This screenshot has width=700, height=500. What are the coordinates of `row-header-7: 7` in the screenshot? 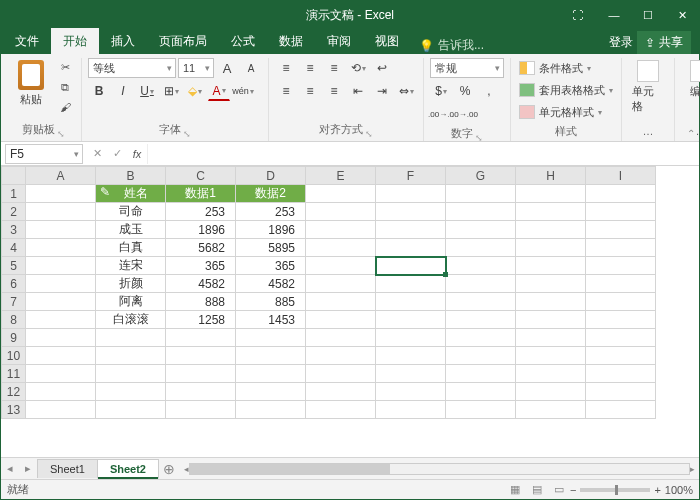 It's located at (14, 302).